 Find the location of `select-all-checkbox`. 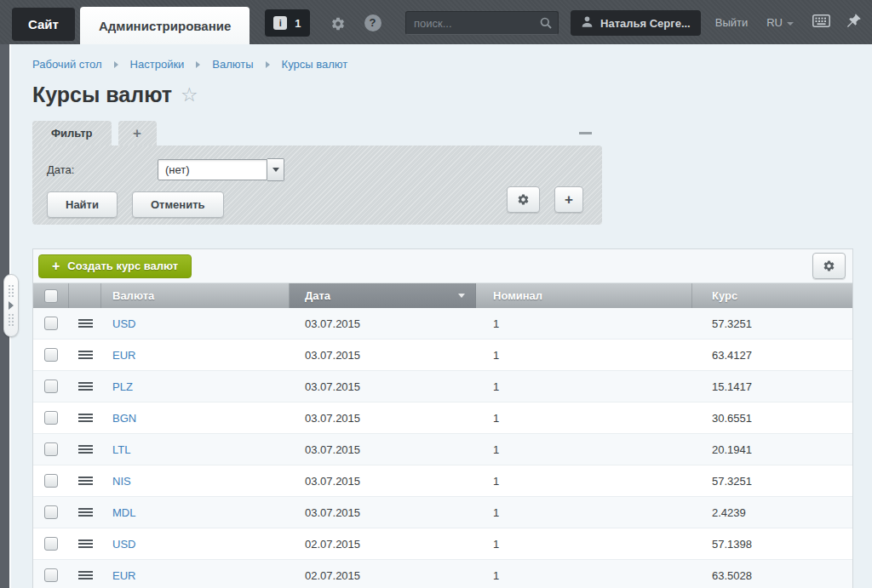

select-all-checkbox is located at coordinates (51, 296).